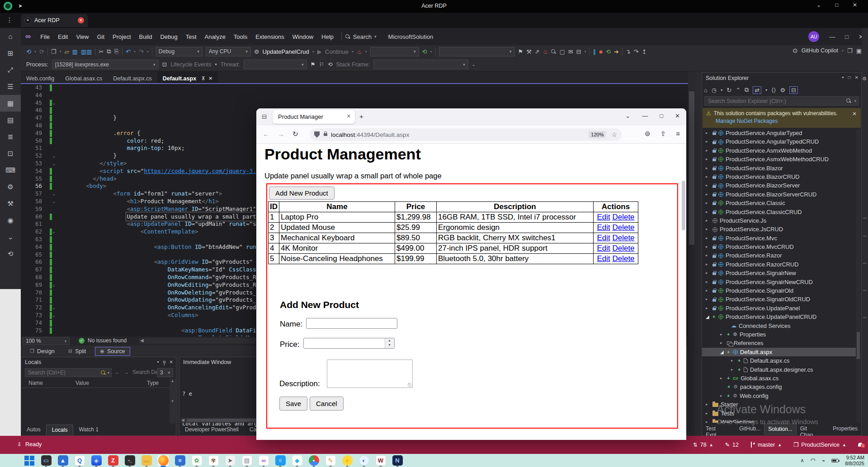 The height and width of the screenshot is (467, 868). What do you see at coordinates (617, 51) in the screenshot?
I see `show-next-statement-icon: ➜` at bounding box center [617, 51].